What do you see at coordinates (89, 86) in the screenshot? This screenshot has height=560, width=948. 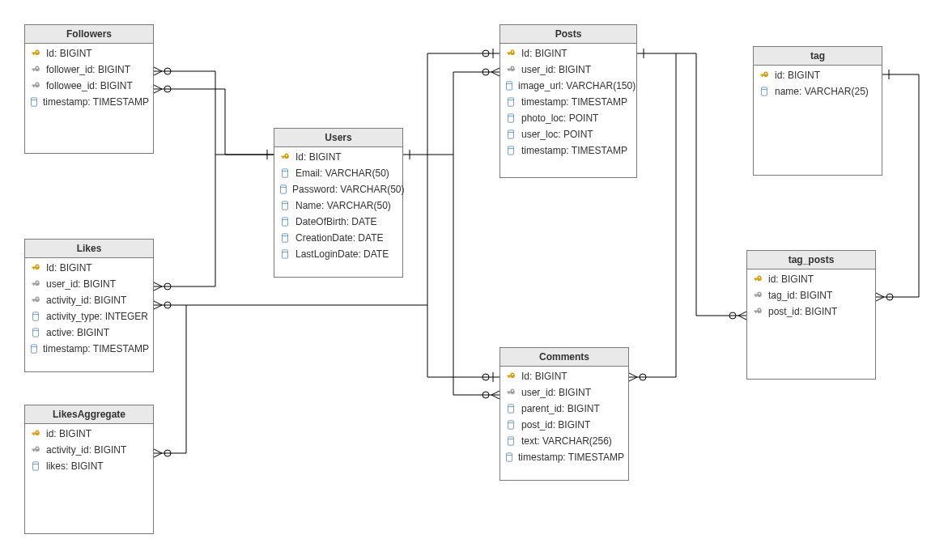 I see `column-label: followee_id: BIGINT` at bounding box center [89, 86].